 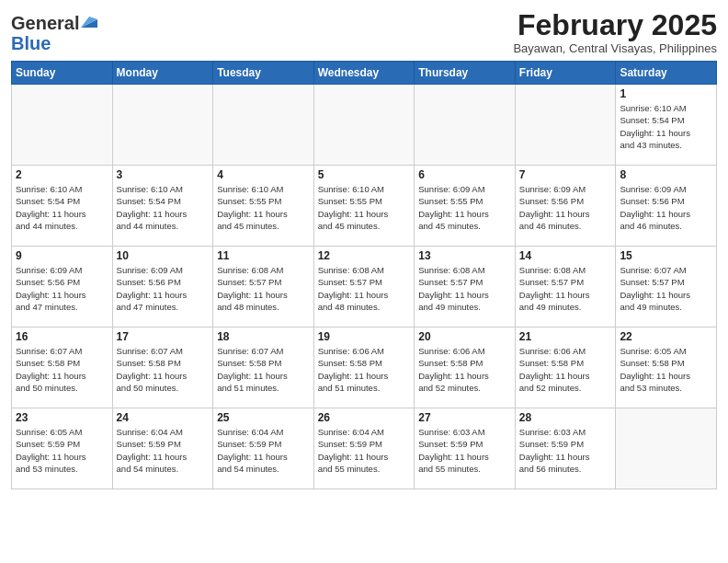 What do you see at coordinates (63, 337) in the screenshot?
I see `day-number: 16` at bounding box center [63, 337].